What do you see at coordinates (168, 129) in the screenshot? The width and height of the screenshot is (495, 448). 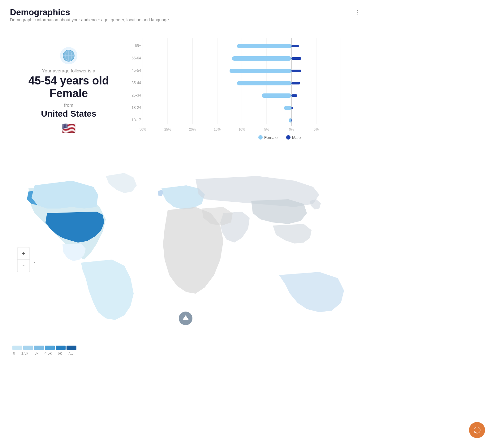 I see `svg-text: 25%` at bounding box center [168, 129].